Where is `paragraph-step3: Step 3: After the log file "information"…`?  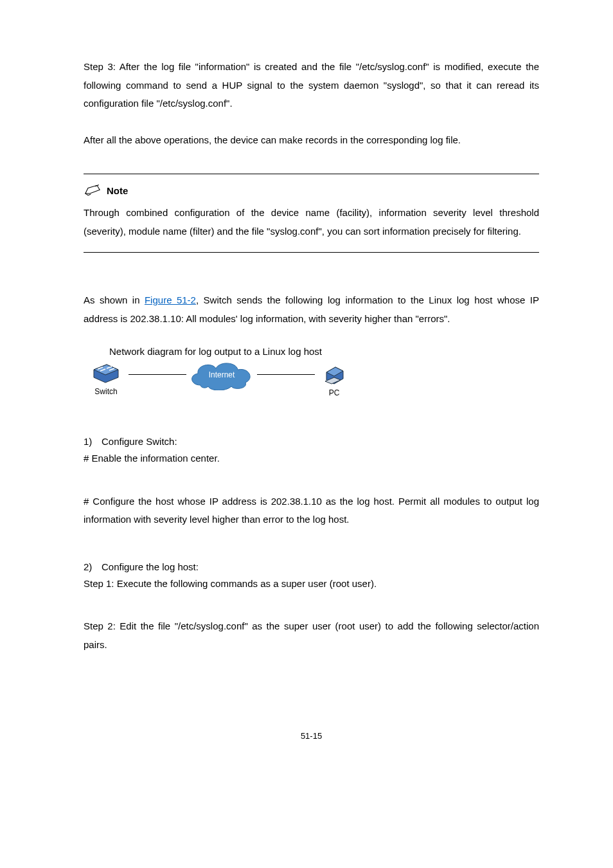 paragraph-step3: Step 3: After the log file "information"… is located at coordinates (311, 86).